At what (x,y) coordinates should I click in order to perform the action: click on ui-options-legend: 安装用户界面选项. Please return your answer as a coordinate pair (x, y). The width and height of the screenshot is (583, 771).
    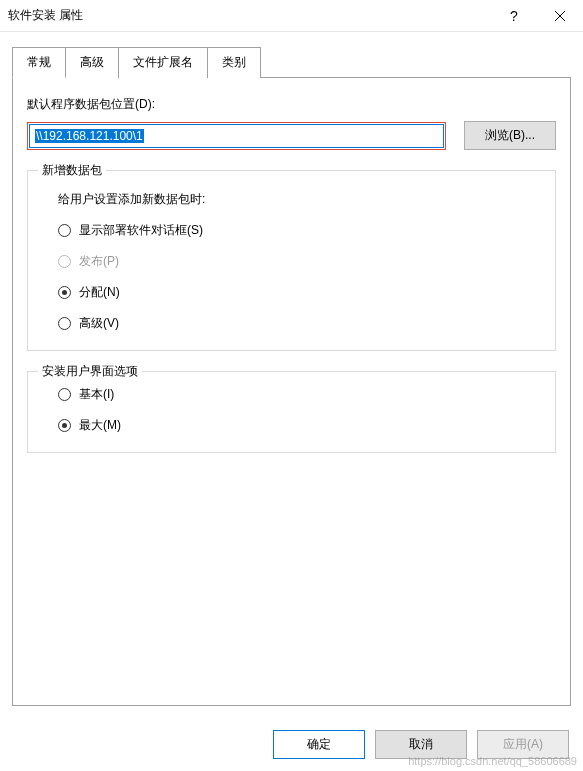
    Looking at the image, I should click on (90, 372).